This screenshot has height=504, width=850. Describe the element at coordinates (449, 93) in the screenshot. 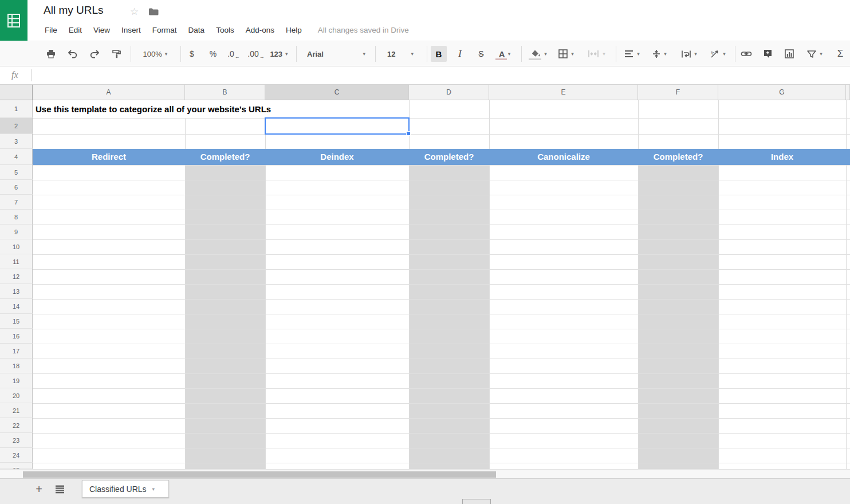

I see `column-header-D: D` at that location.